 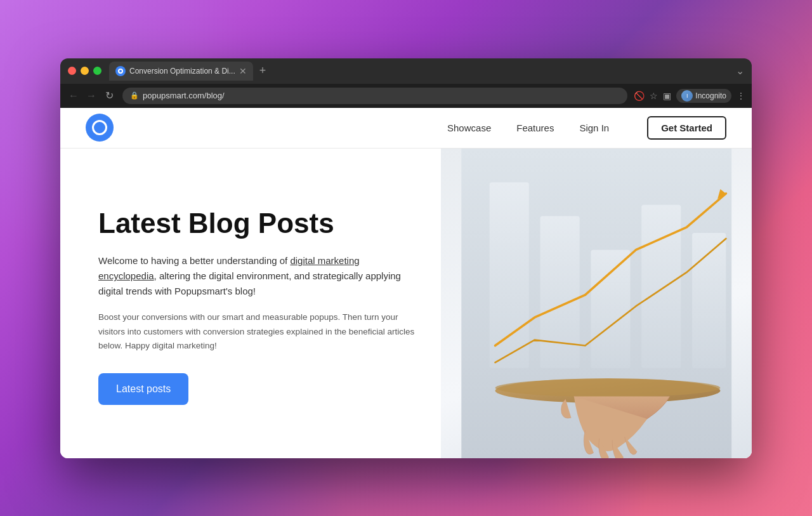 I want to click on more-options-icon: ⋮, so click(x=741, y=96).